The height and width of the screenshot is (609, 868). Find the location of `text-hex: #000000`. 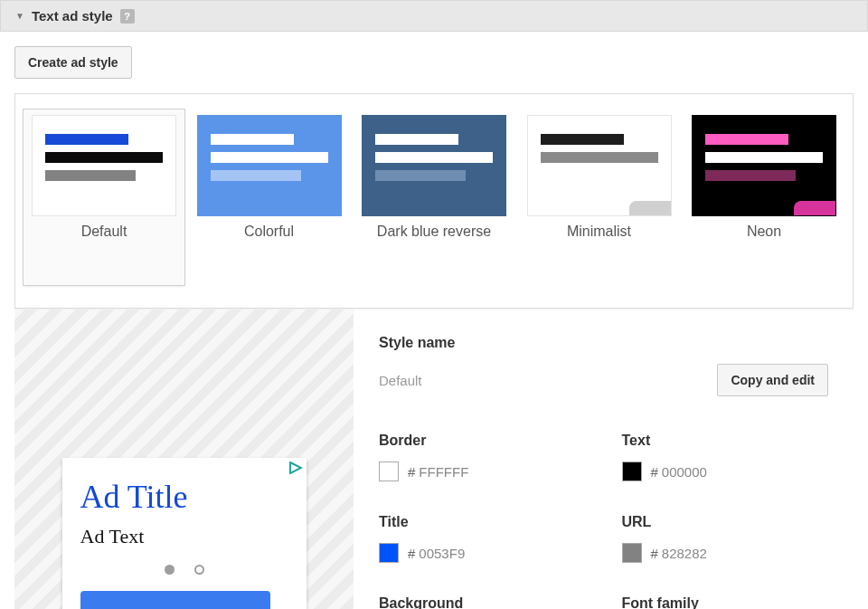

text-hex: #000000 is located at coordinates (679, 472).